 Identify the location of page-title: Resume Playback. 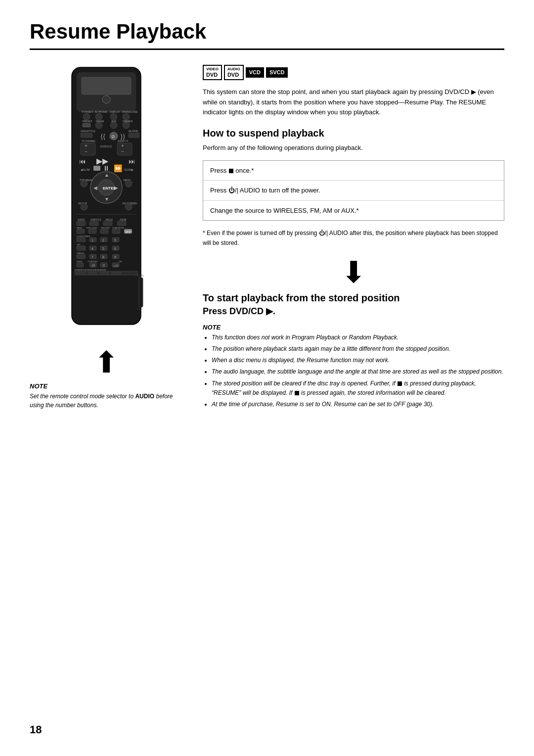
(267, 35).